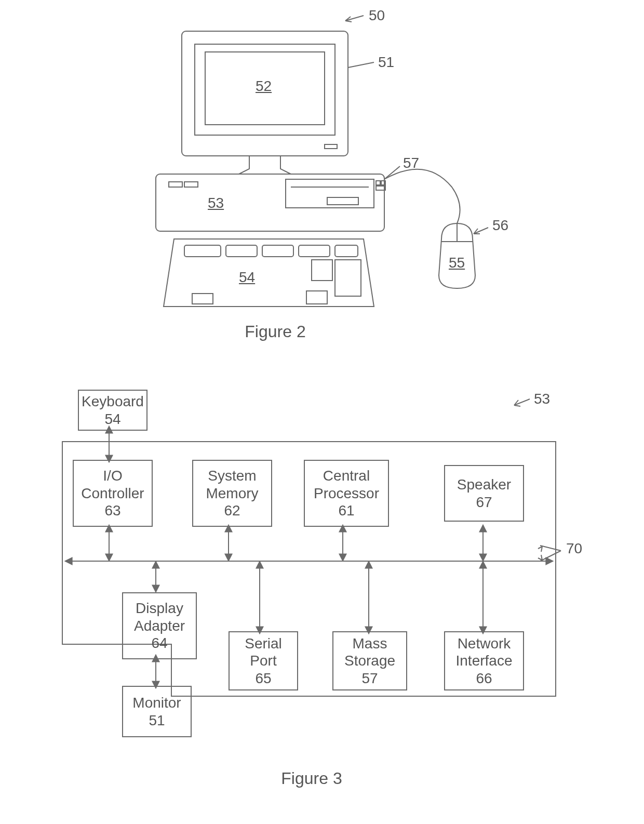 The width and height of the screenshot is (644, 824). Describe the element at coordinates (377, 16) in the screenshot. I see `label-50: 50` at that location.